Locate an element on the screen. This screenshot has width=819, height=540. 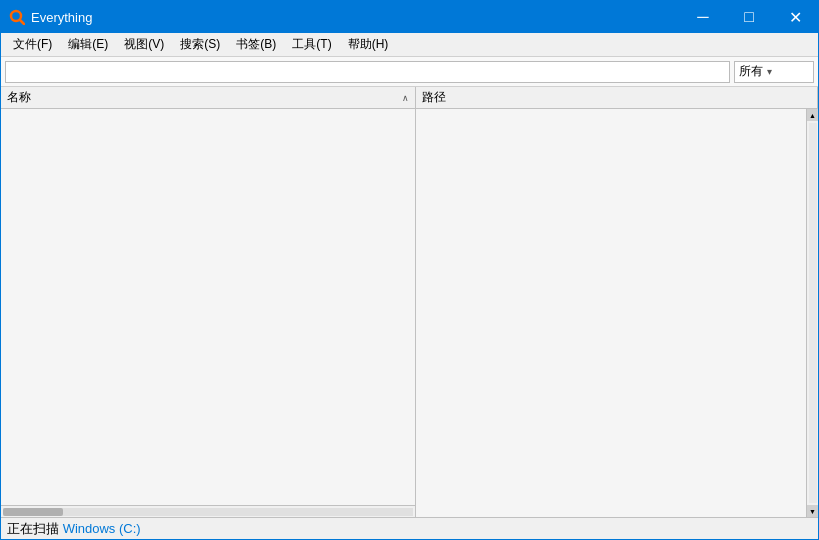
chevron-down-icon: ▾ is located at coordinates (770, 72).